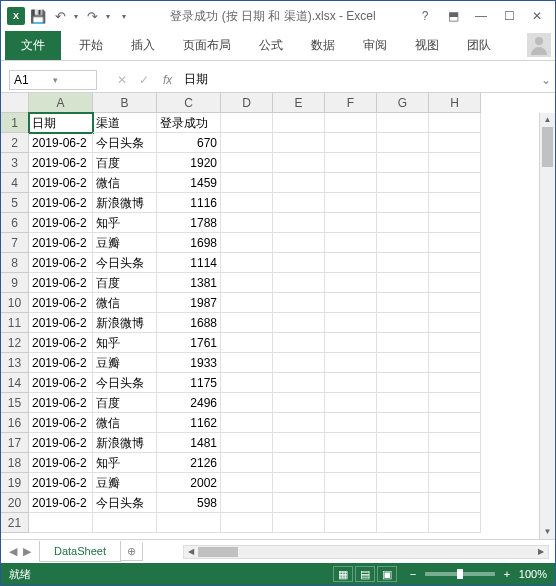 The width and height of the screenshot is (556, 586). I want to click on cell: 新浪微博, so click(125, 443).